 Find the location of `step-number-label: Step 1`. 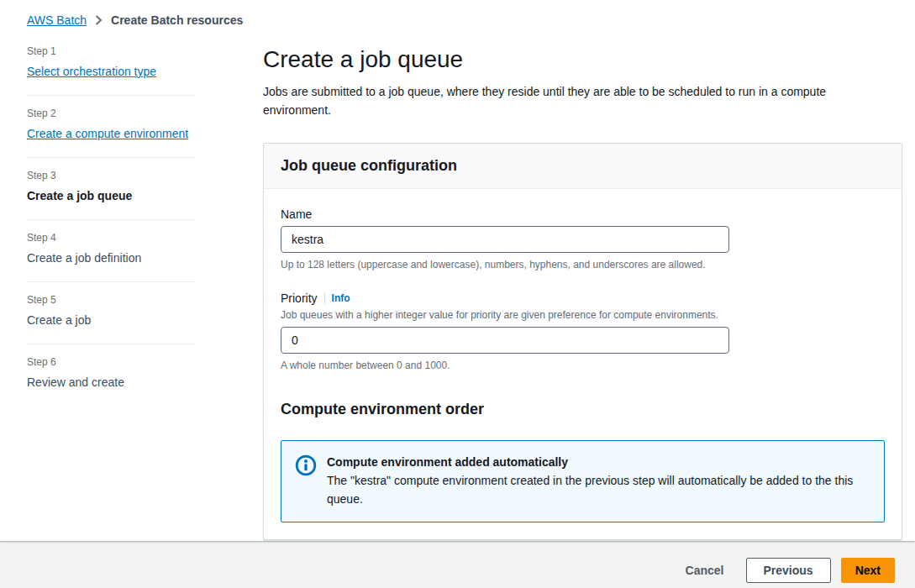

step-number-label: Step 1 is located at coordinates (111, 51).